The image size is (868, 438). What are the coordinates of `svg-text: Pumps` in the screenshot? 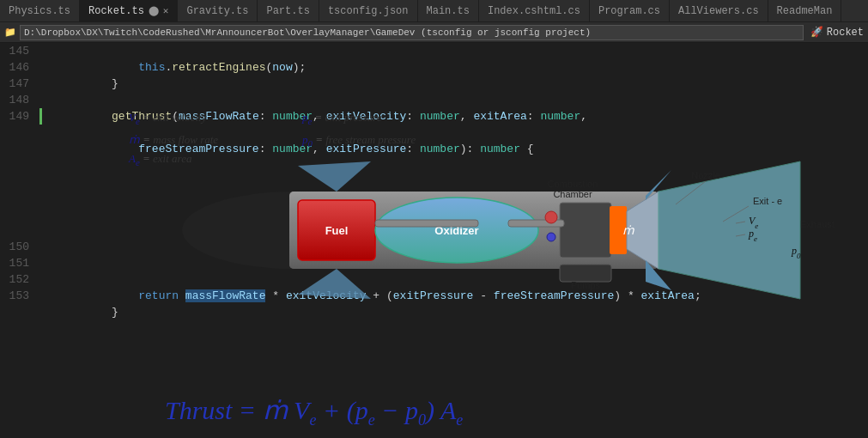 It's located at (586, 285).